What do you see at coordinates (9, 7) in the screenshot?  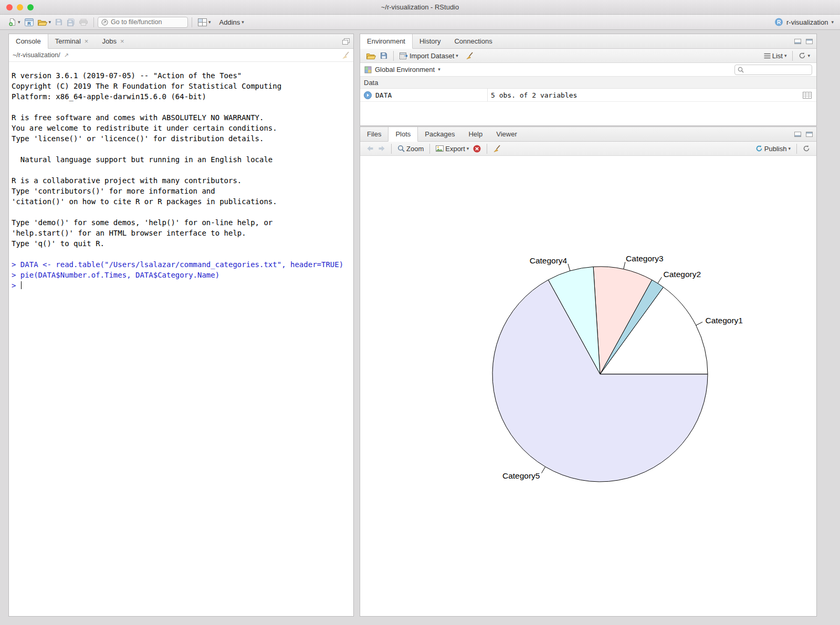 I see `close-window-button` at bounding box center [9, 7].